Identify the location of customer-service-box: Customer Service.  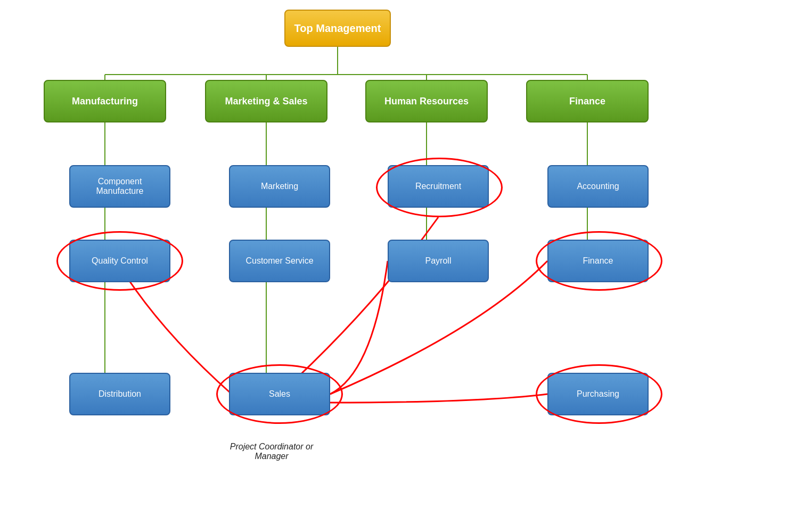
(280, 261).